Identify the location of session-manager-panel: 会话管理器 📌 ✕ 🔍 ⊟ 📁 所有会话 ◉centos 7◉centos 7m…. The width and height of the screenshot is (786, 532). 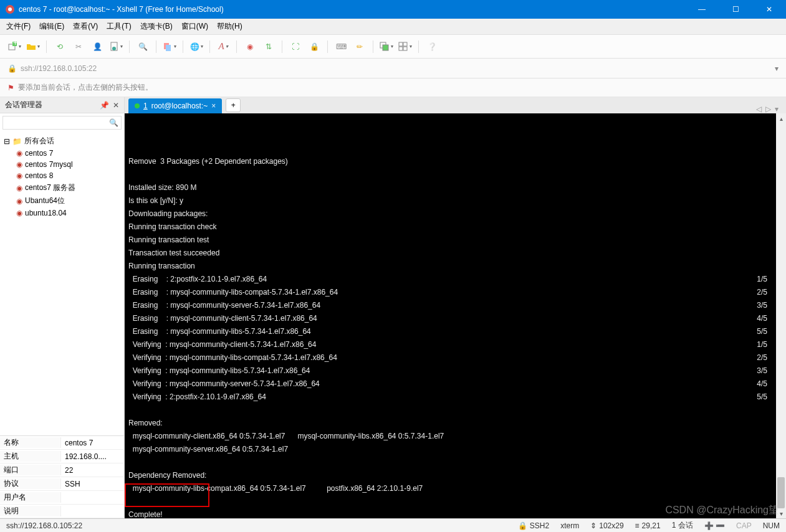
(62, 308).